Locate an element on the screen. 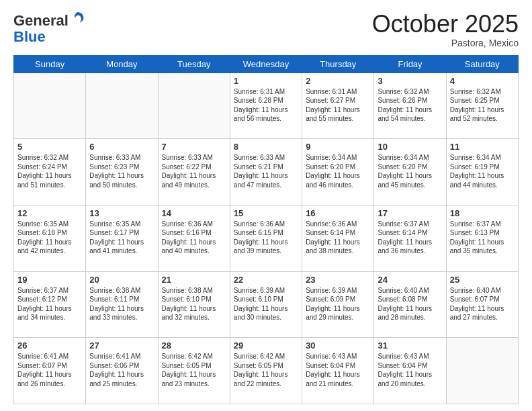 The image size is (532, 411). day-info: Sunrise: 6:41 AMSunset: 6:06 PMDaylight:… is located at coordinates (122, 370).